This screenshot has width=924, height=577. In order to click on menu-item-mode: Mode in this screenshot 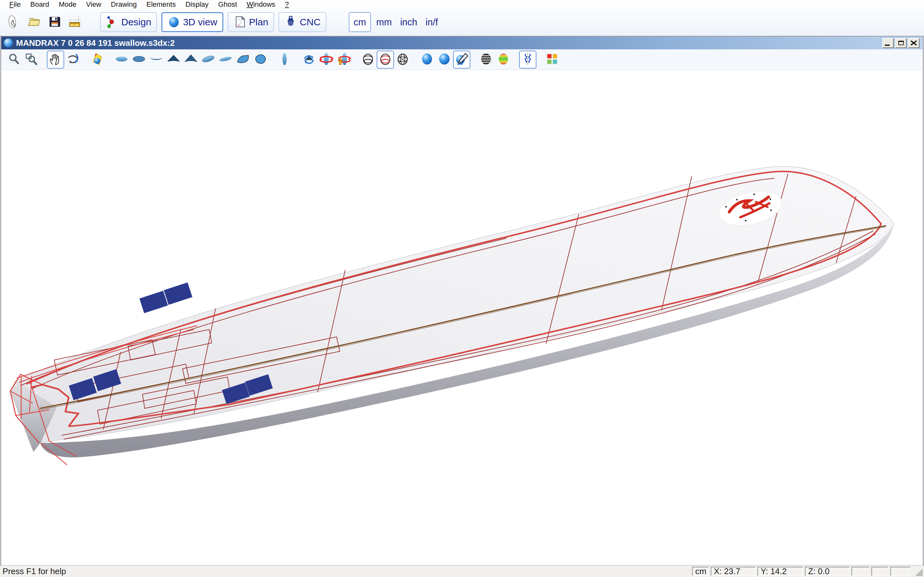, I will do `click(68, 5)`.